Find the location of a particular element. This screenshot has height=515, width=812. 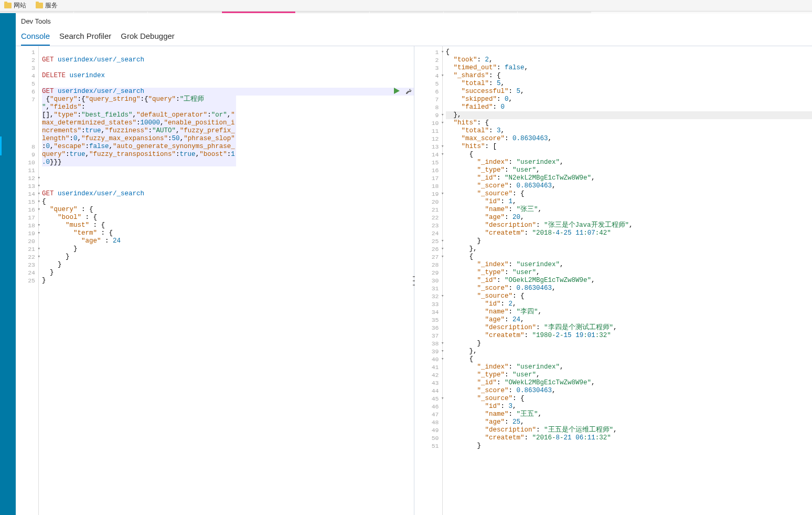

bookmark-label: 服务 is located at coordinates (51, 5).